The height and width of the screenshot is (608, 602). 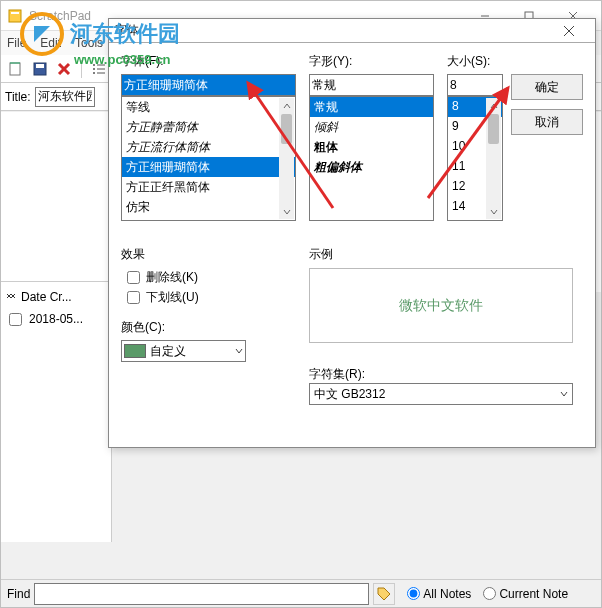 What do you see at coordinates (475, 85) in the screenshot?
I see `size-input` at bounding box center [475, 85].